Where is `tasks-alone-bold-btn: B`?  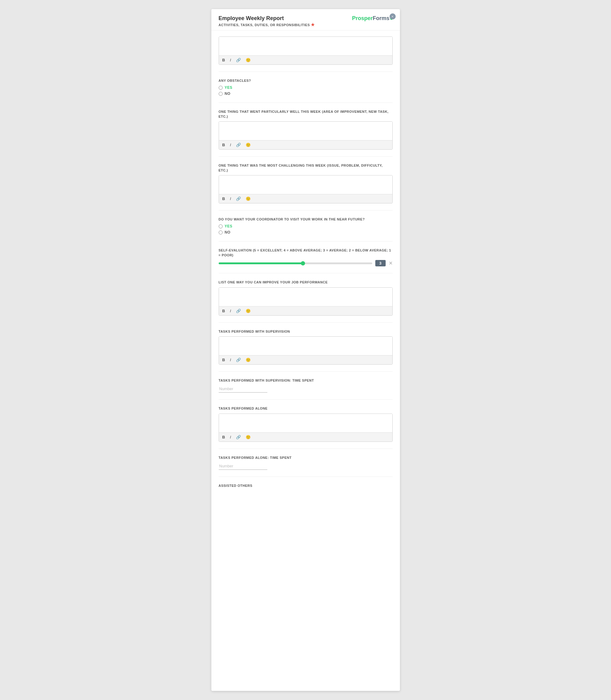 tasks-alone-bold-btn: B is located at coordinates (224, 437).